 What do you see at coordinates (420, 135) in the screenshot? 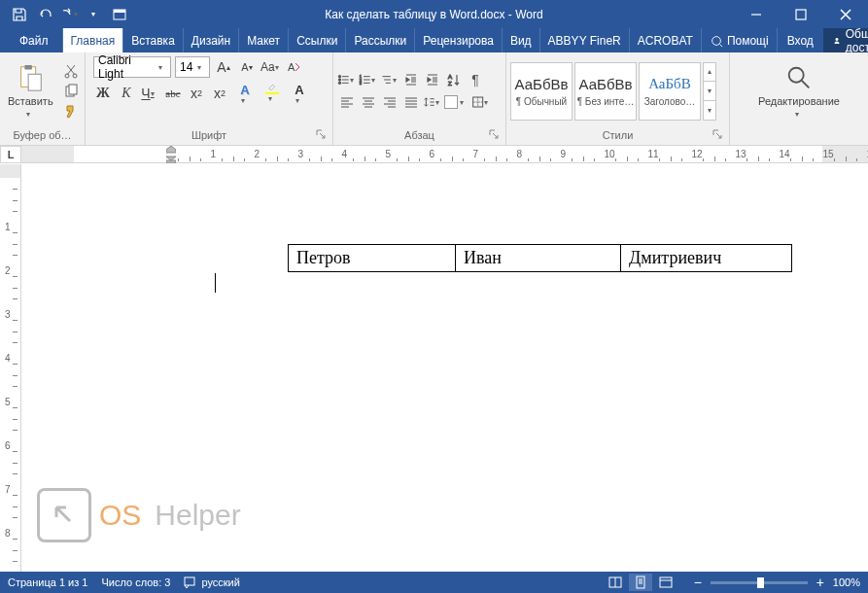
I see `paragraph-group-label: Абзац` at bounding box center [420, 135].